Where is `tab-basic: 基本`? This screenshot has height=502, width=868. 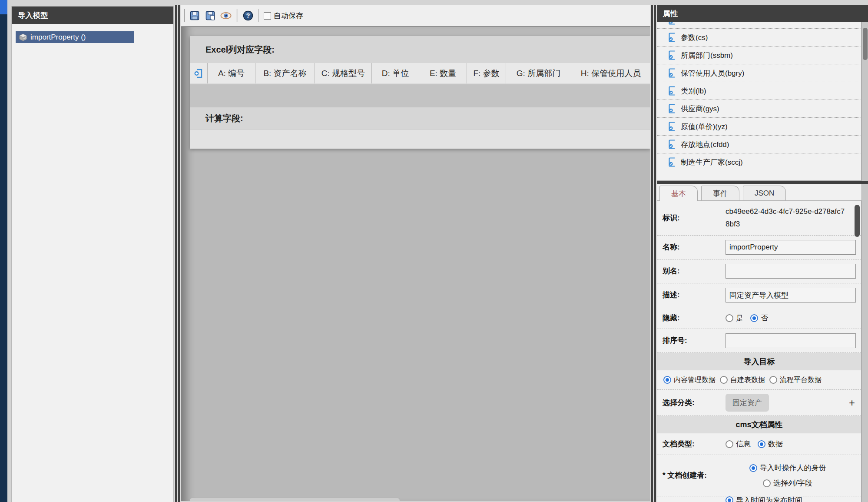
tab-basic: 基本 is located at coordinates (679, 193).